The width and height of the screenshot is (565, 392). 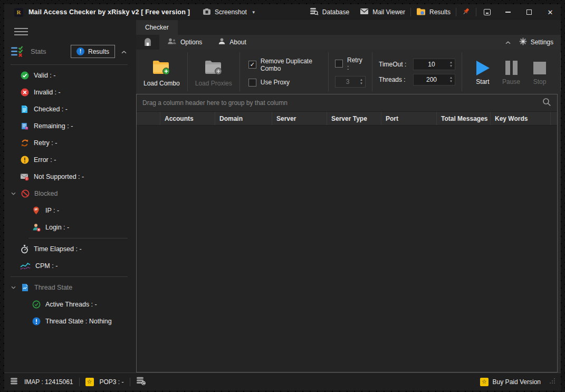 I want to click on login-icon, so click(x=36, y=228).